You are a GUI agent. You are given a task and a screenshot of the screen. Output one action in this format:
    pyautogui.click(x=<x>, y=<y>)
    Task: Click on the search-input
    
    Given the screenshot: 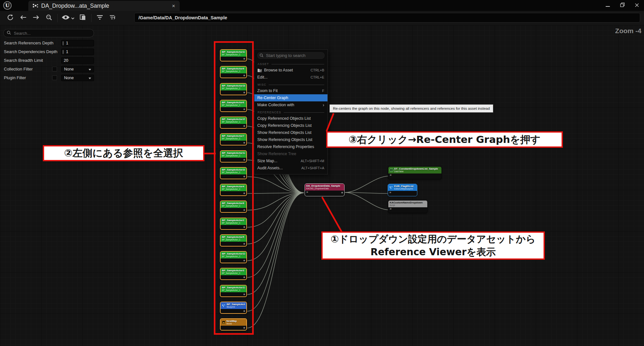 What is the action you would take?
    pyautogui.click(x=52, y=33)
    